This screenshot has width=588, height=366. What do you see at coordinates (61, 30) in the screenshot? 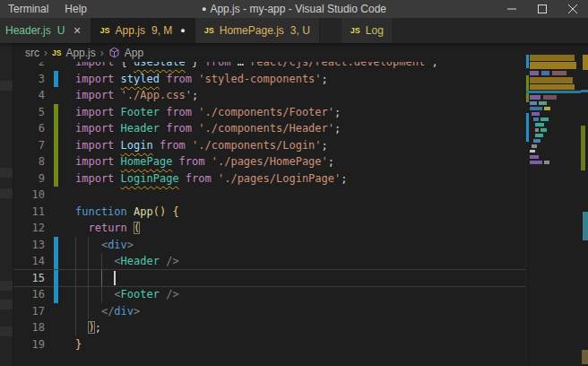
I see `git-status-badge: U` at bounding box center [61, 30].